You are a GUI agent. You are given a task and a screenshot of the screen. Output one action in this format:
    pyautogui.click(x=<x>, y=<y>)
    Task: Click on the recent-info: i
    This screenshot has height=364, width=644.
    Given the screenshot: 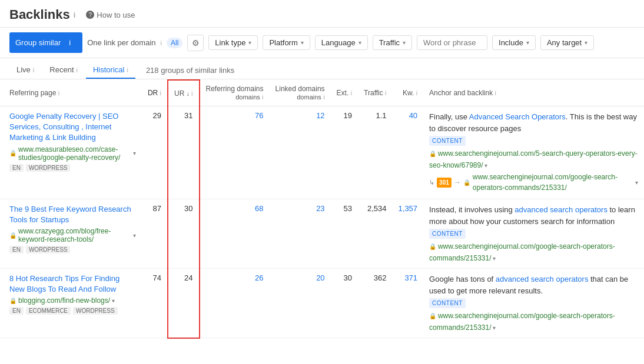 What is the action you would take?
    pyautogui.click(x=77, y=70)
    